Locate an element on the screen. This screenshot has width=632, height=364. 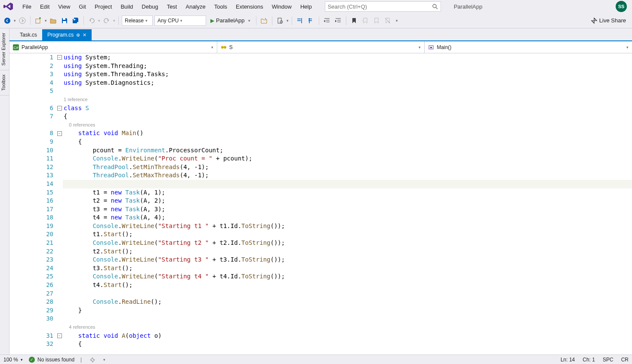
codelens: 4 references is located at coordinates (348, 327).